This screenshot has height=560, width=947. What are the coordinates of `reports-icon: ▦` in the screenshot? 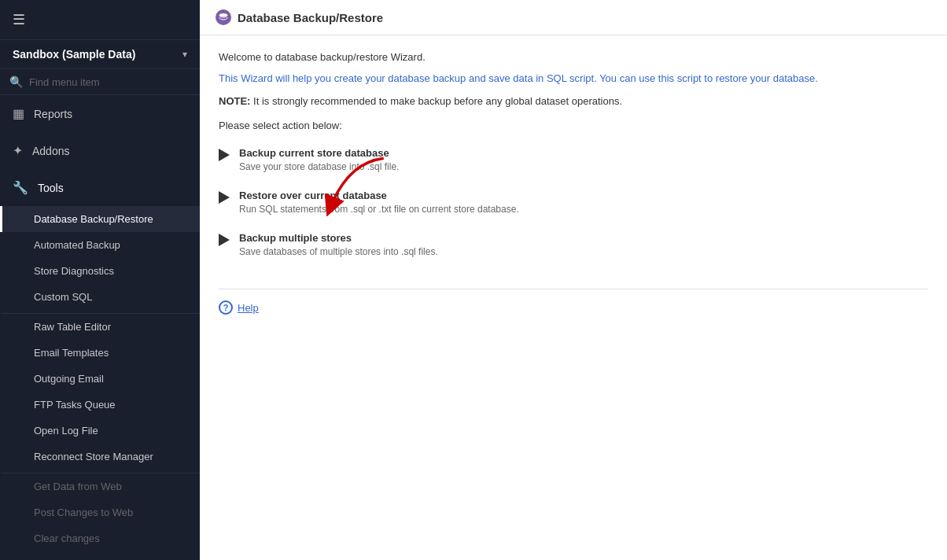 It's located at (19, 113).